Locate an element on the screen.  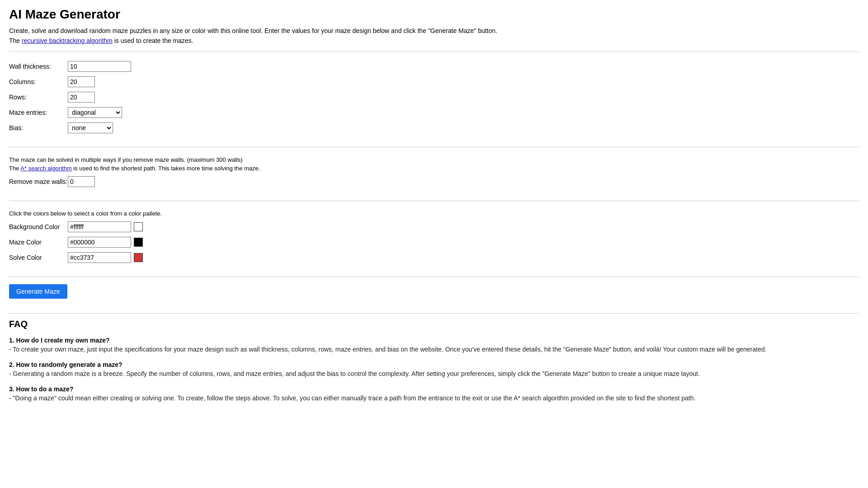
remove-walls-label: Remove maze walls: is located at coordinates (38, 182).